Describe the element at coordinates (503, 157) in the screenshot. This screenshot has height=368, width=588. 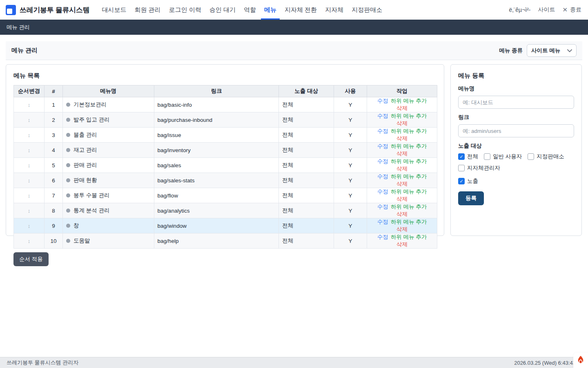
I see `target-checkbox-1: 일반 사용자` at that location.